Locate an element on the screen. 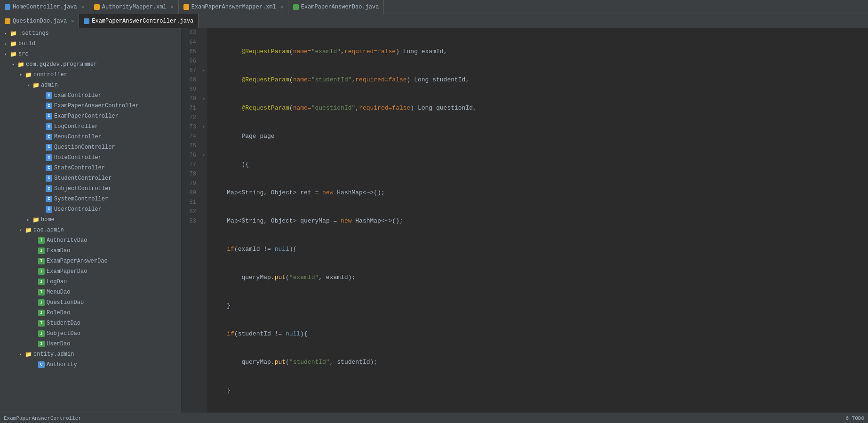  tab-exam-paper-answer-controller: ExamPaperAnswerController.java is located at coordinates (139, 21).